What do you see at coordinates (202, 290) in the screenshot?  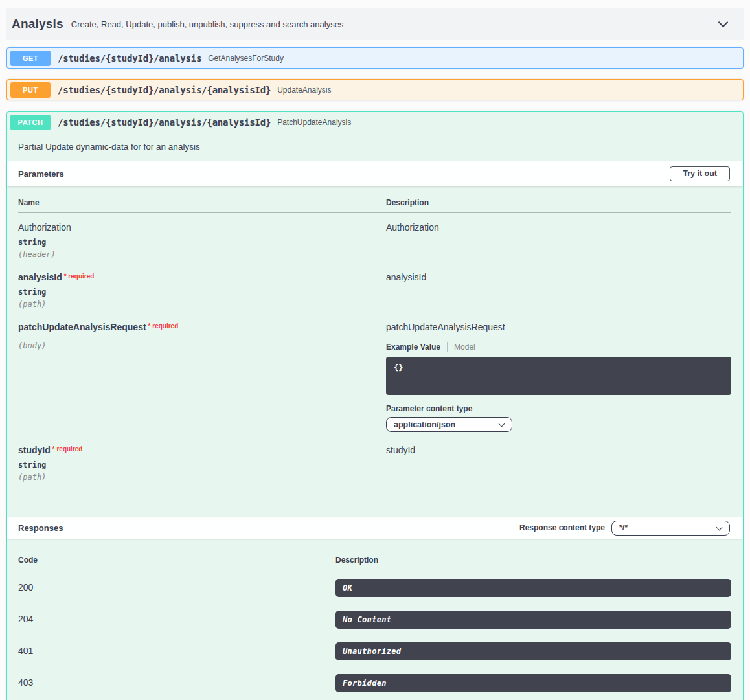 I see `param-name-cell: analysisId* required string (path)` at bounding box center [202, 290].